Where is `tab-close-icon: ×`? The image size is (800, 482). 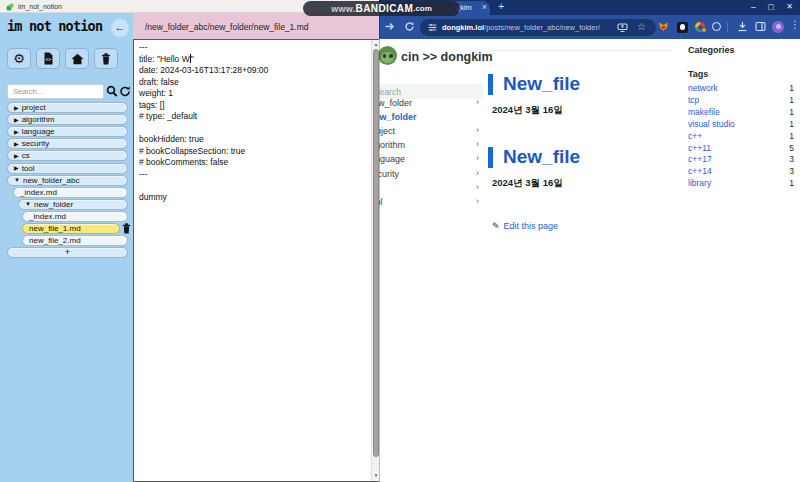
tab-close-icon: × is located at coordinates (484, 7).